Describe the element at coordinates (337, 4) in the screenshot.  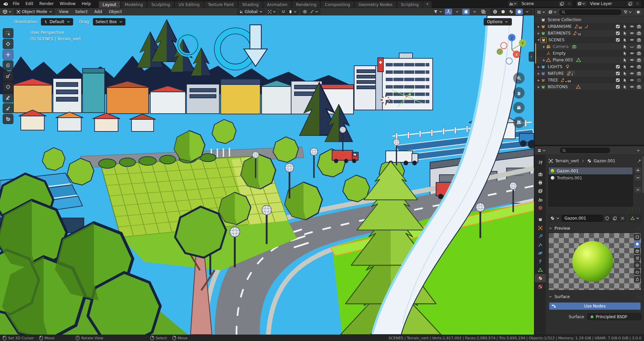
I see `tab-compositing: Compositing` at that location.